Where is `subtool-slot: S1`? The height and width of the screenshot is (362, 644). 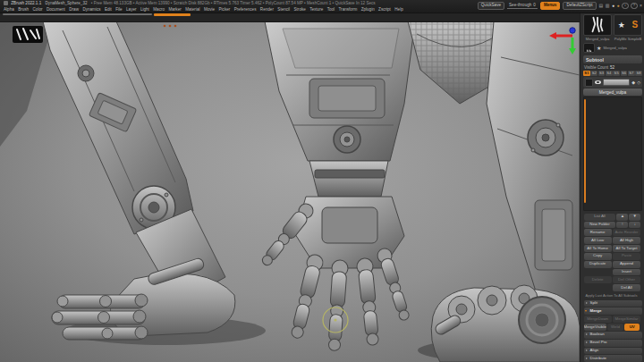 subtool-slot: S1 is located at coordinates (587, 73).